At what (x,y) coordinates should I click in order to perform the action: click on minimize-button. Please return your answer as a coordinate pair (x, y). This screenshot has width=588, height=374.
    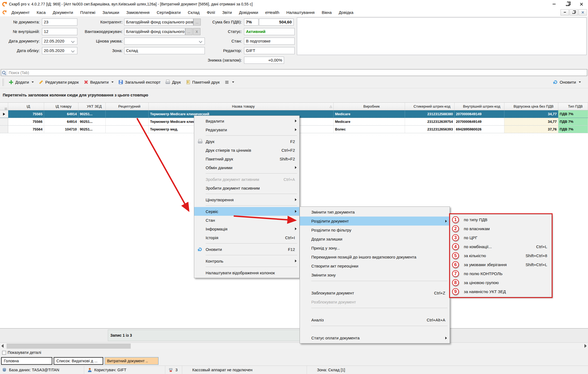
    Looking at the image, I should click on (554, 4).